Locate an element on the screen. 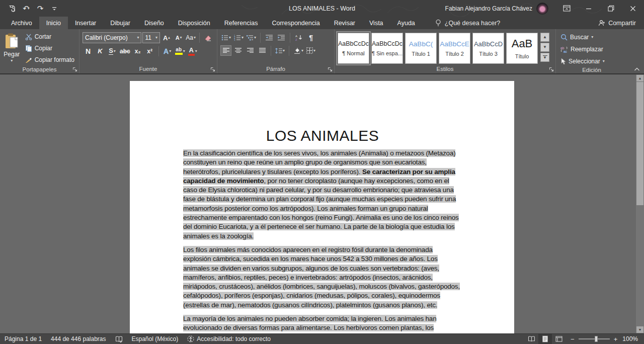 The image size is (644, 344). shrink-font-button: A▾ is located at coordinates (179, 38).